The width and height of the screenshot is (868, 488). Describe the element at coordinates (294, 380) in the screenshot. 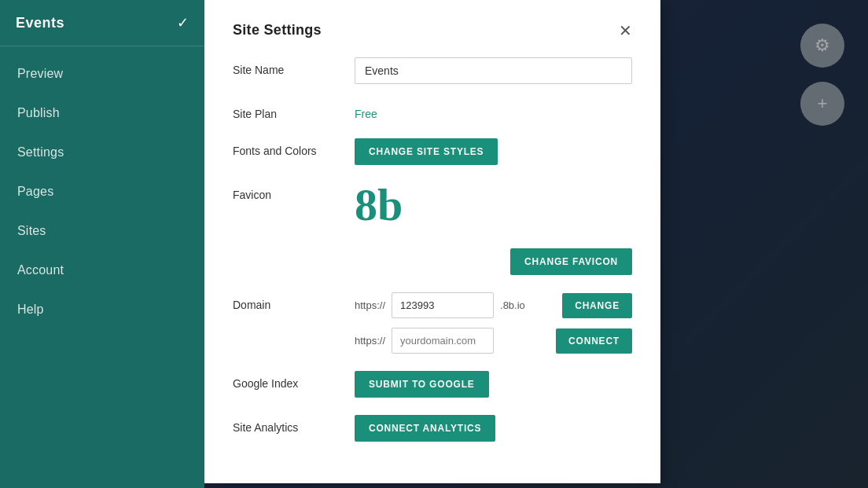

I see `google-index-label: Google Index` at that location.